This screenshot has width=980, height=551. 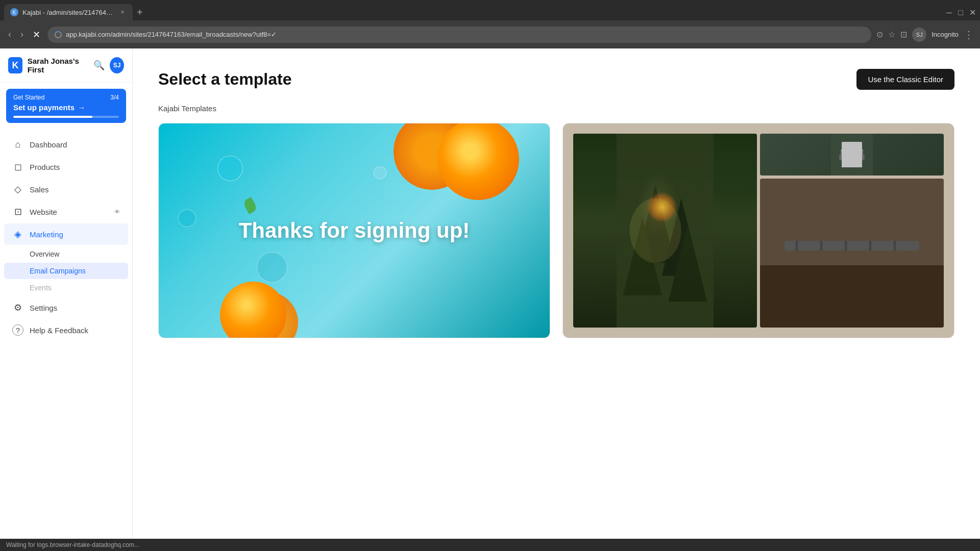 I want to click on sidebar: K Sarah Jonas's First 🔍 SJ Get Started 3…, so click(x=66, y=294).